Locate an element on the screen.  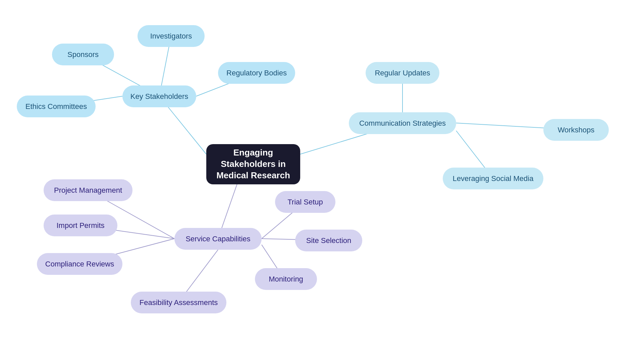
monitoring-label: Monitoring is located at coordinates (286, 279).